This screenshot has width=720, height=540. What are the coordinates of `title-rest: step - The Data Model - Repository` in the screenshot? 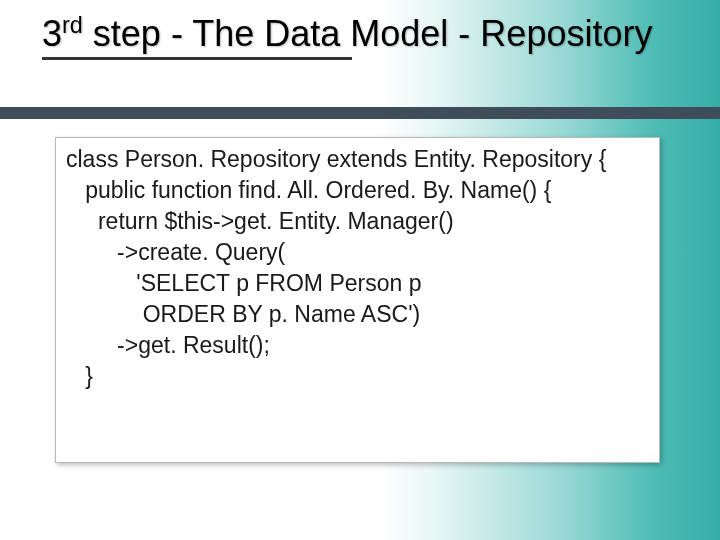 It's located at (368, 34).